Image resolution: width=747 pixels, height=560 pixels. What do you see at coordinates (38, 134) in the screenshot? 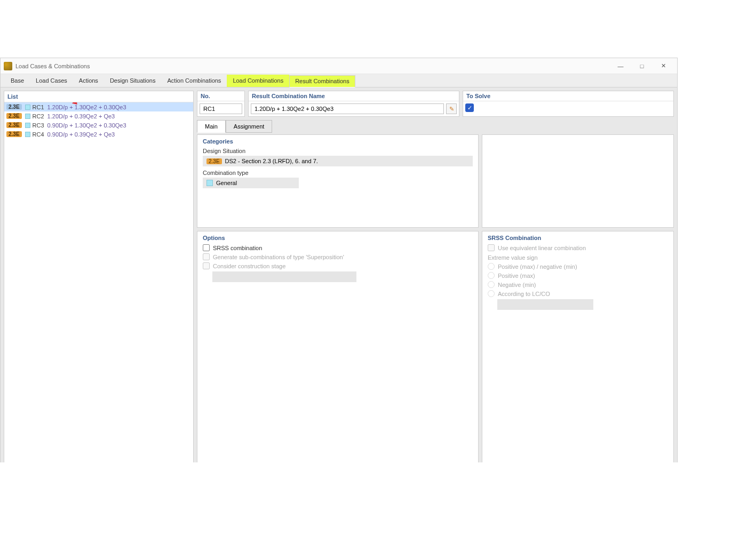
I see `row-id: RC4` at bounding box center [38, 134].